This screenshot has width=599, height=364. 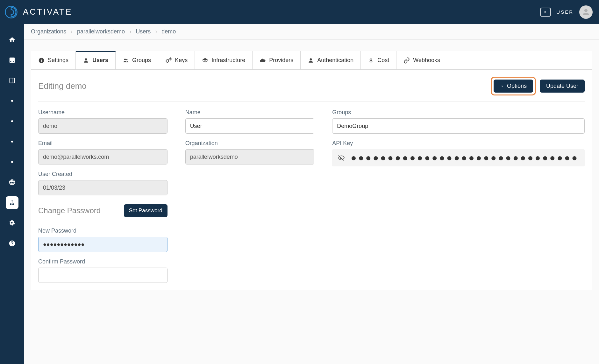 What do you see at coordinates (137, 60) in the screenshot?
I see `tab-groups: Groups` at bounding box center [137, 60].